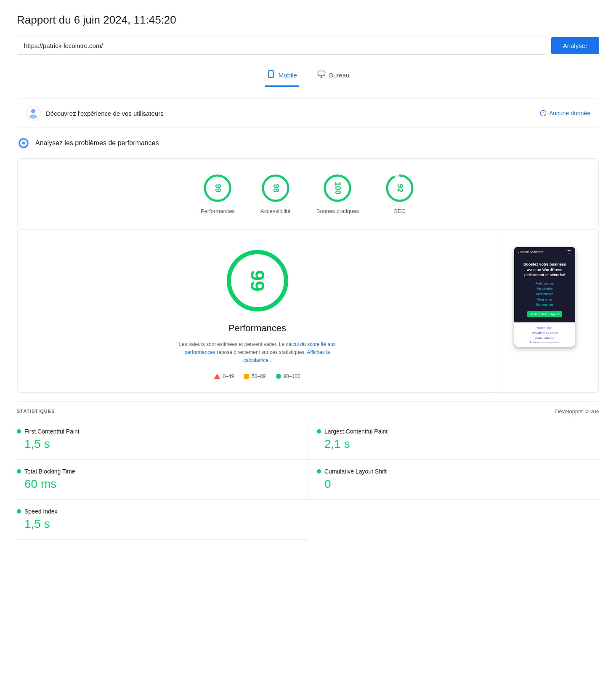 This screenshot has height=681, width=616. I want to click on stat-tbt-dot, so click(19, 471).